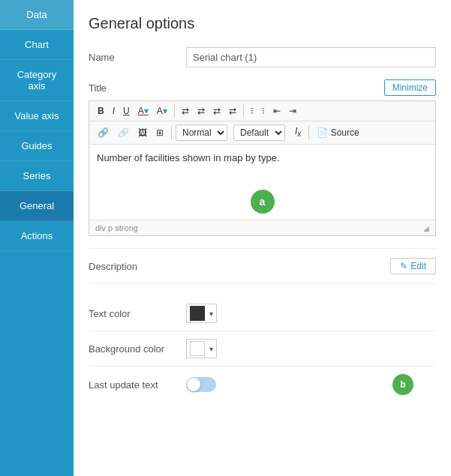 Image resolution: width=451 pixels, height=476 pixels. I want to click on background-color-picker: ▾, so click(201, 349).